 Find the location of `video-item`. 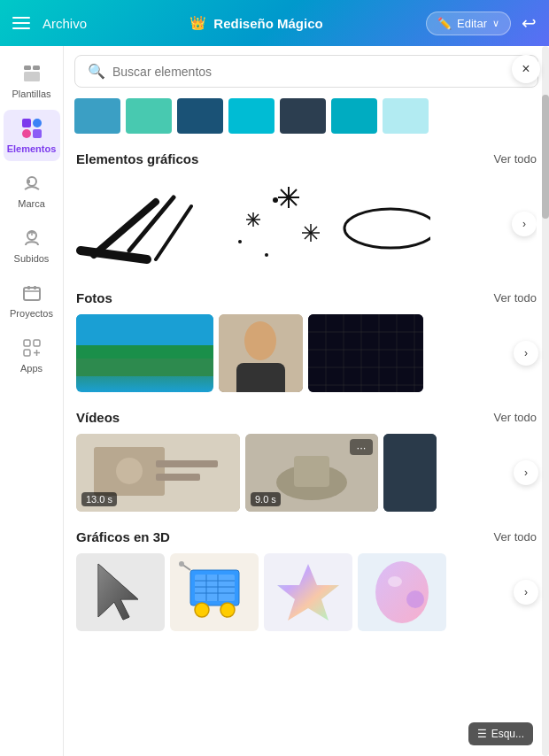

video-item is located at coordinates (410, 473).